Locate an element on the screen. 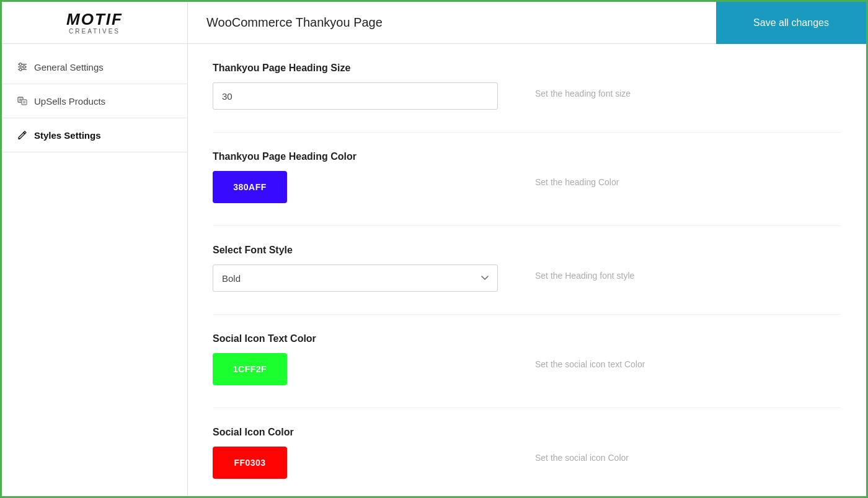 This screenshot has width=868, height=498. section-heading-size: Thankyou Page Heading Size Set the headi… is located at coordinates (527, 86).